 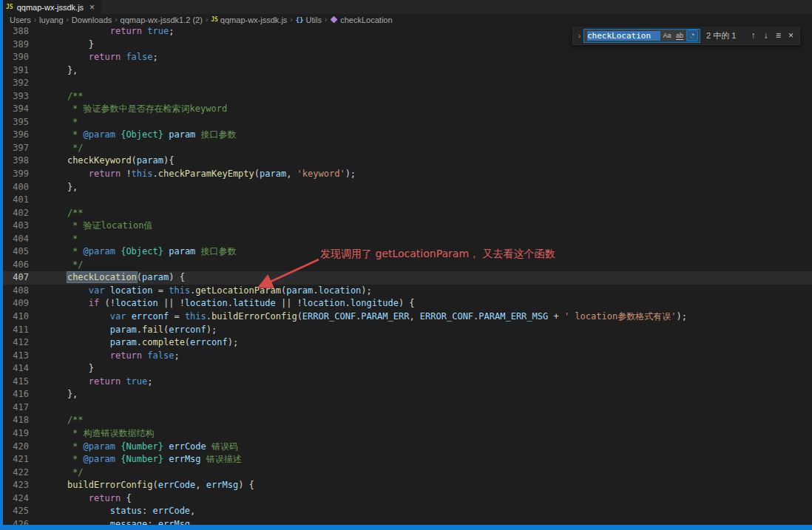 What do you see at coordinates (406, 421) in the screenshot?
I see `code-line: 418 /**` at bounding box center [406, 421].